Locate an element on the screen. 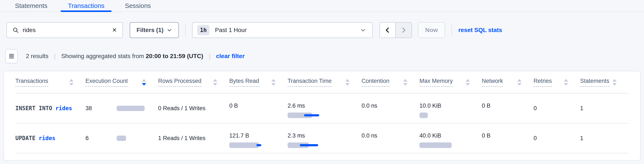 This screenshot has width=644, height=164. time-range-dropdown: 1h Past 1 Hour is located at coordinates (282, 30).